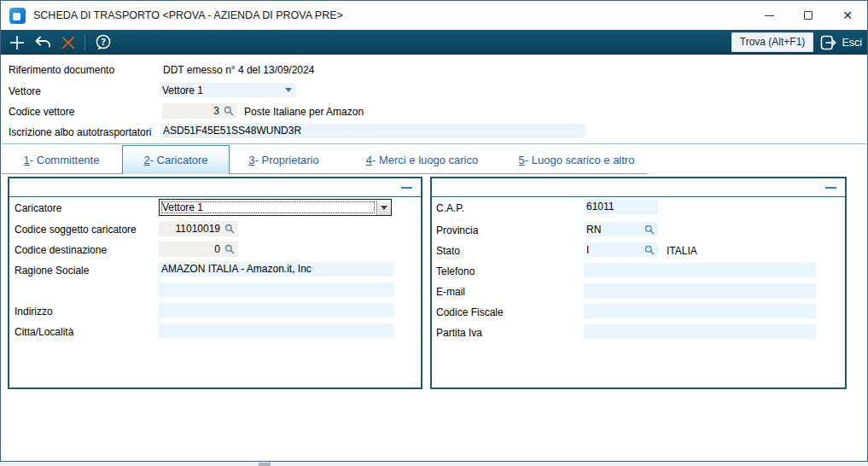 This screenshot has width=868, height=466. Describe the element at coordinates (265, 464) in the screenshot. I see `background-window-notch` at that location.